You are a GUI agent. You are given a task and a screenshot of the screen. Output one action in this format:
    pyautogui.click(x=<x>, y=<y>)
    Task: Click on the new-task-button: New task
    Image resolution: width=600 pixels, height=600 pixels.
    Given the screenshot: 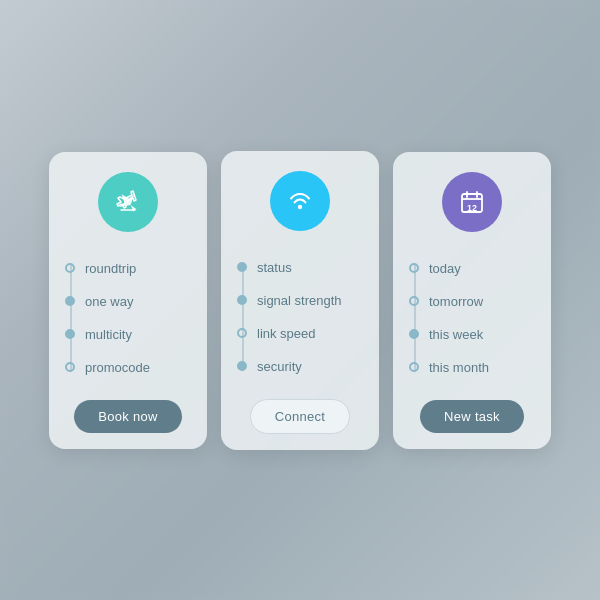 What is the action you would take?
    pyautogui.click(x=472, y=416)
    